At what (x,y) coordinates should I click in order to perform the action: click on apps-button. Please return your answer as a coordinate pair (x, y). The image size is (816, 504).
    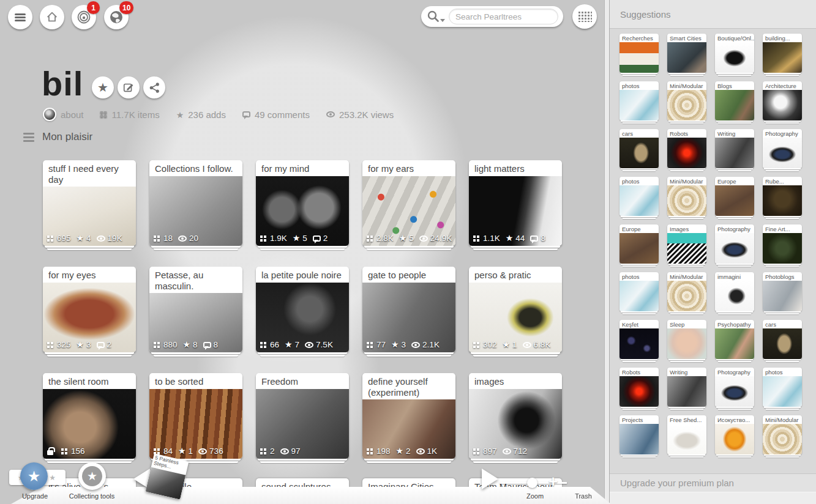
    Looking at the image, I should click on (585, 17).